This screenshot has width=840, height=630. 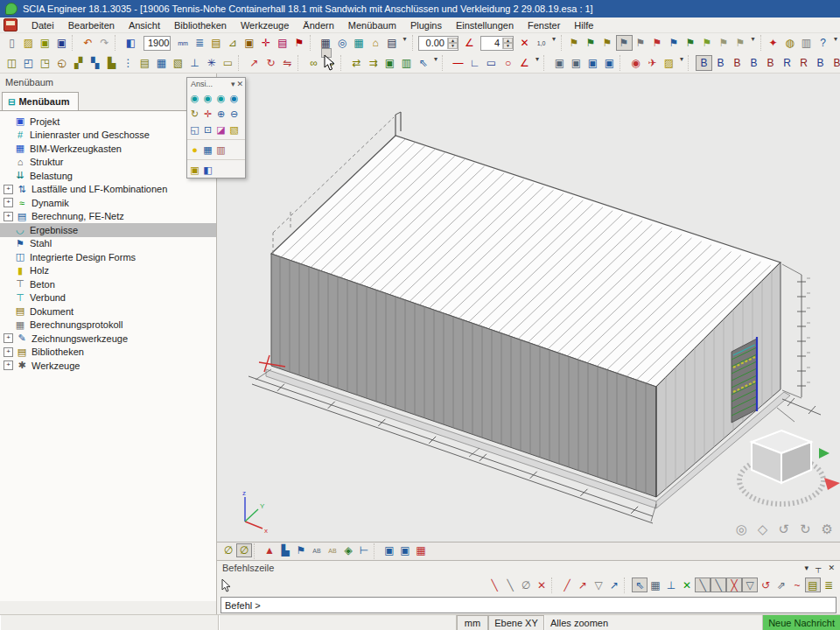 What do you see at coordinates (781, 584) in the screenshot?
I see `snap-mode-6-icon: ⇗` at bounding box center [781, 584].